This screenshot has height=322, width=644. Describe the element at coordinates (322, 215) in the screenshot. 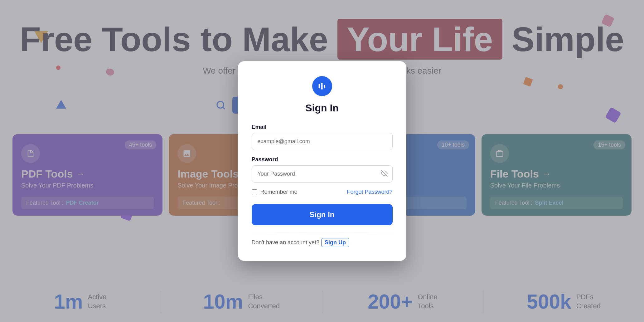

I see `signin-button: Sign In` at that location.